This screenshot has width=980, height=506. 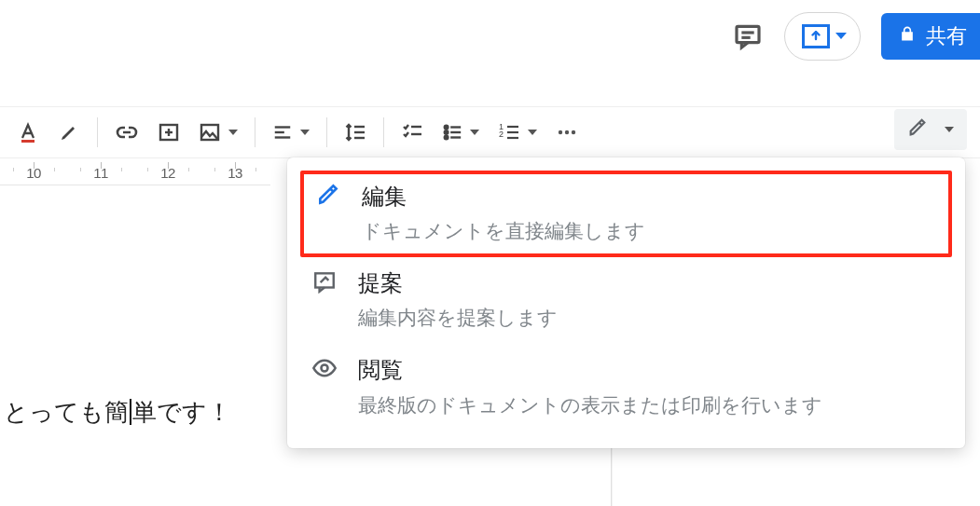 I want to click on lock-icon, so click(x=907, y=36).